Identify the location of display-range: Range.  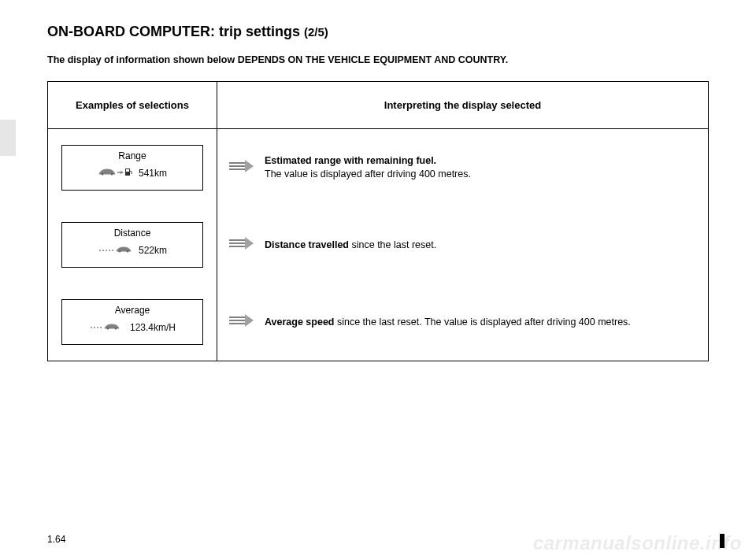
(132, 168).